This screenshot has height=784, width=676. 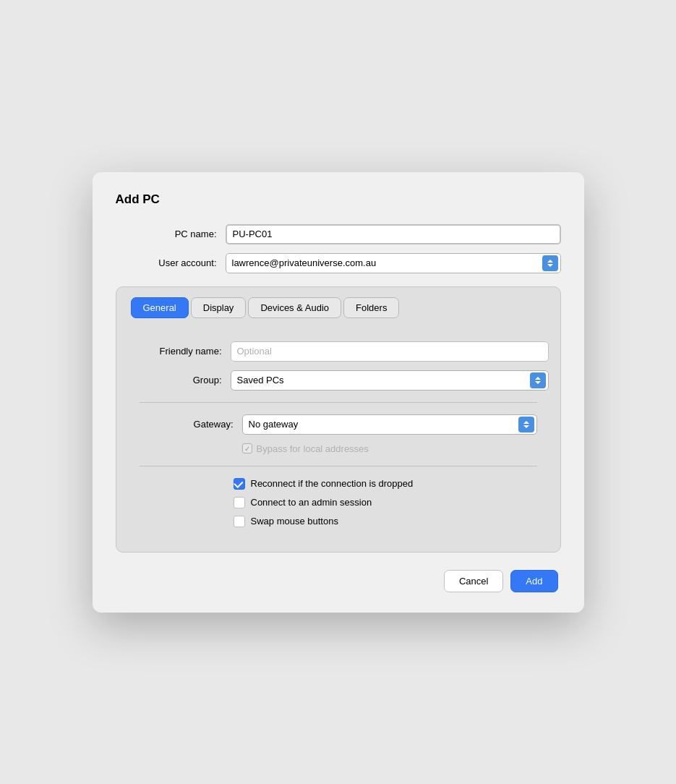 What do you see at coordinates (390, 448) in the screenshot?
I see `bypass-row: Bypass for local addresses` at bounding box center [390, 448].